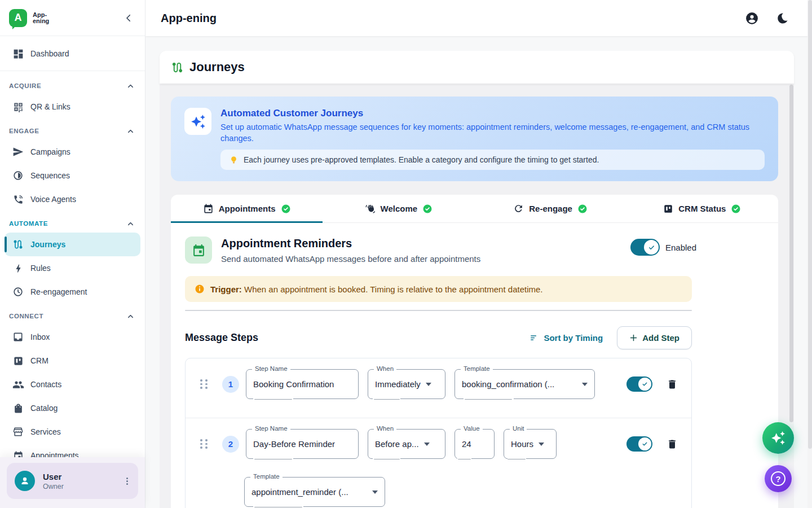  I want to click on message-steps-title: Message Steps, so click(222, 338).